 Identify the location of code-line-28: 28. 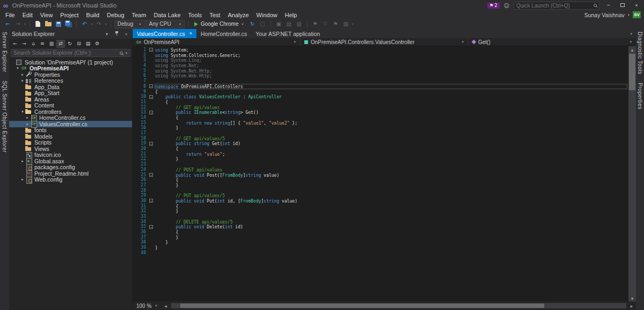
(380, 191).